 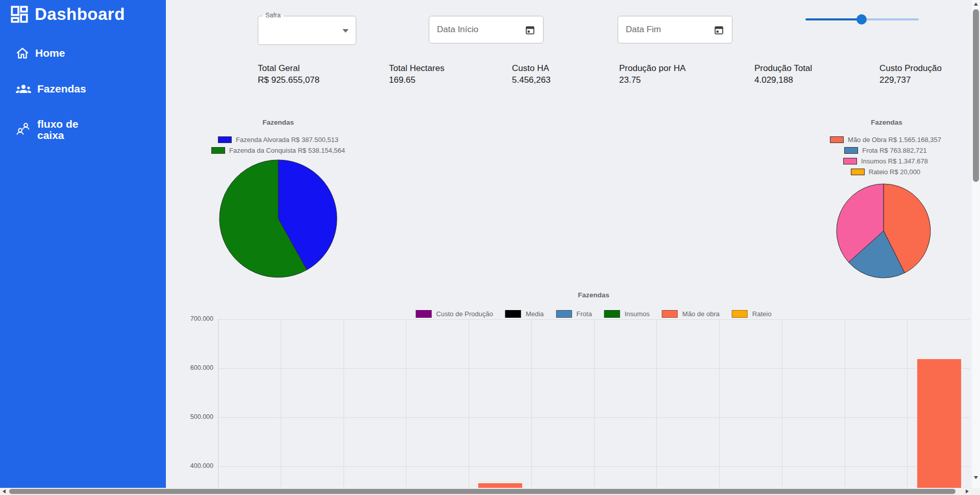 I want to click on data-inicio-placeholder: Data Início, so click(x=481, y=30).